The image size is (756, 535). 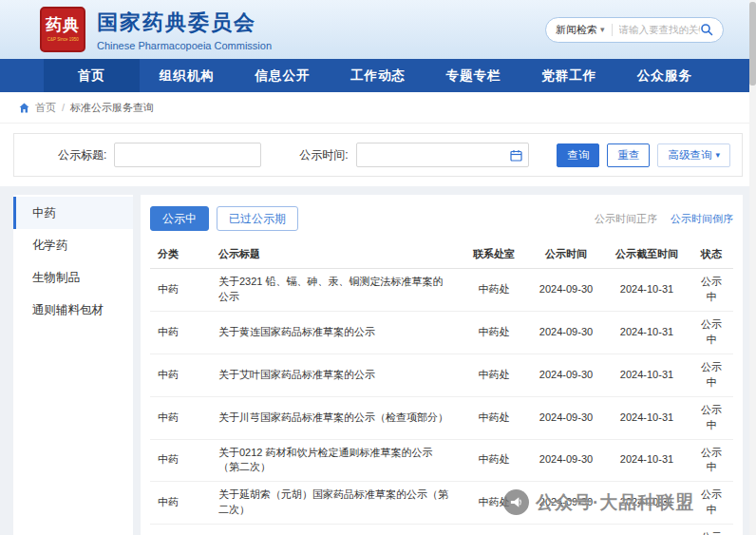 What do you see at coordinates (63, 40) in the screenshot?
I see `logo-caption: C&P Since 1950` at bounding box center [63, 40].